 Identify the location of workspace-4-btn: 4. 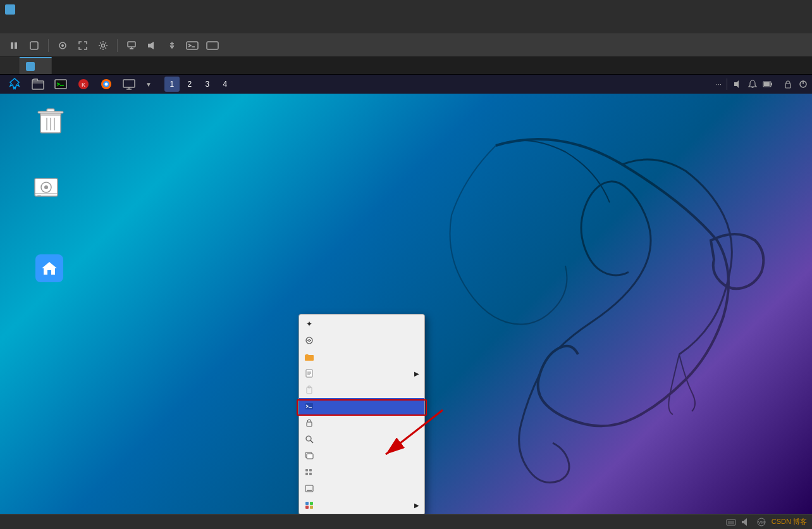
(225, 84).